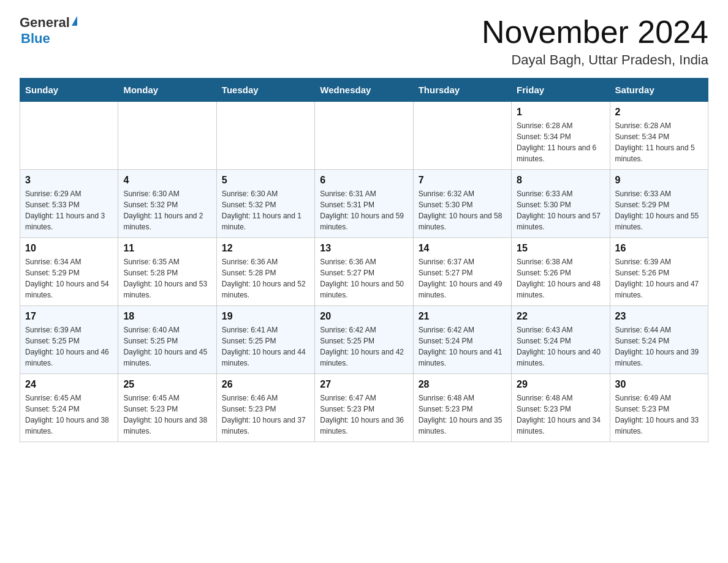 Image resolution: width=728 pixels, height=563 pixels. I want to click on day-number: 11, so click(167, 248).